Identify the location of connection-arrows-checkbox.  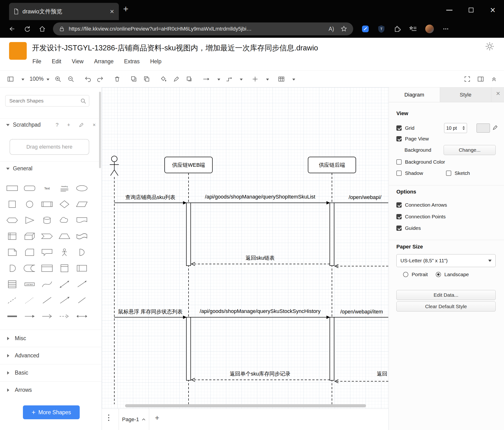
(399, 205).